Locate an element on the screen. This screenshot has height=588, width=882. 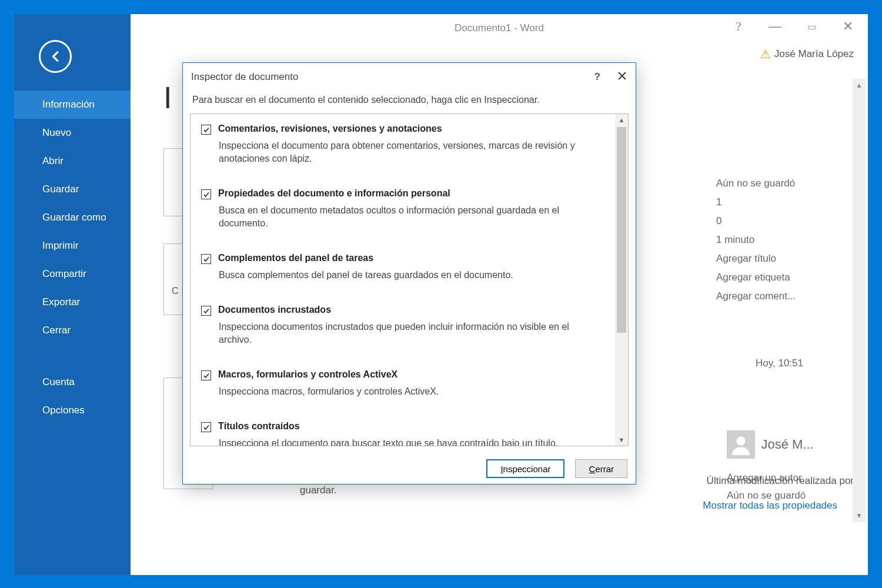
main-scrollbar: ▲ ▼ is located at coordinates (859, 300).